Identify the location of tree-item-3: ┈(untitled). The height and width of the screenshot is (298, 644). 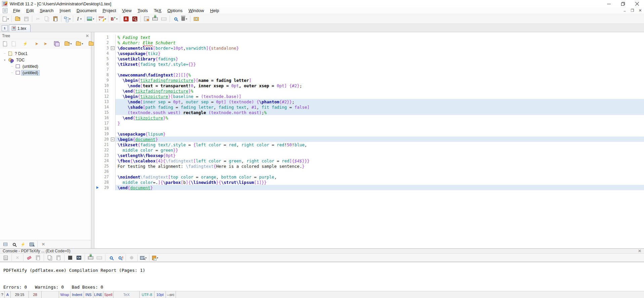
(46, 72).